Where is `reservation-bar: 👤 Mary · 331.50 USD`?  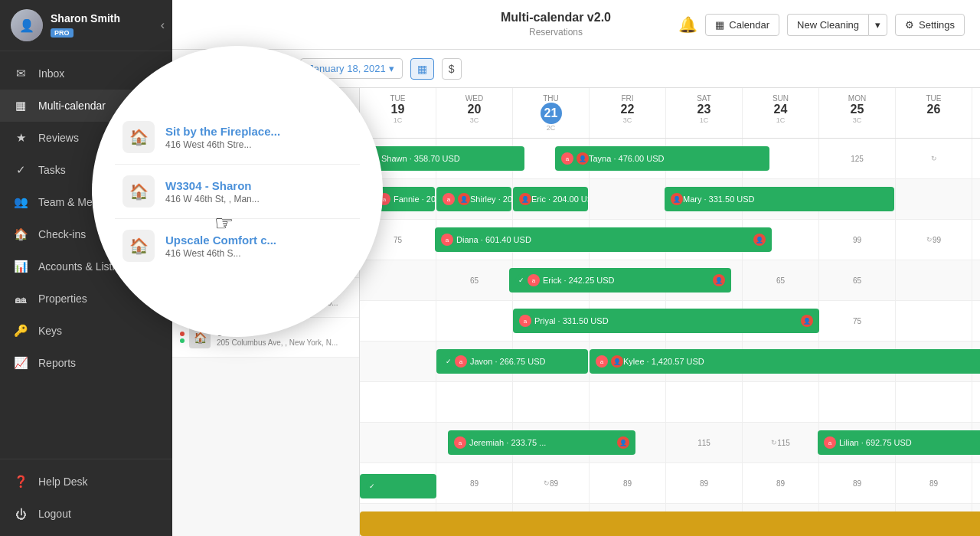
reservation-bar: 👤 Mary · 331.50 USD is located at coordinates (779, 199).